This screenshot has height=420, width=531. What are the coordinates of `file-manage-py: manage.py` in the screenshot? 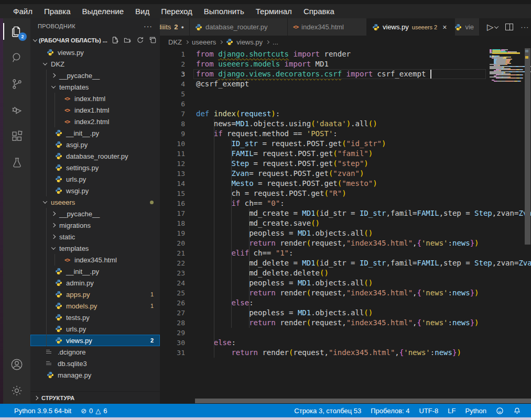 It's located at (95, 375).